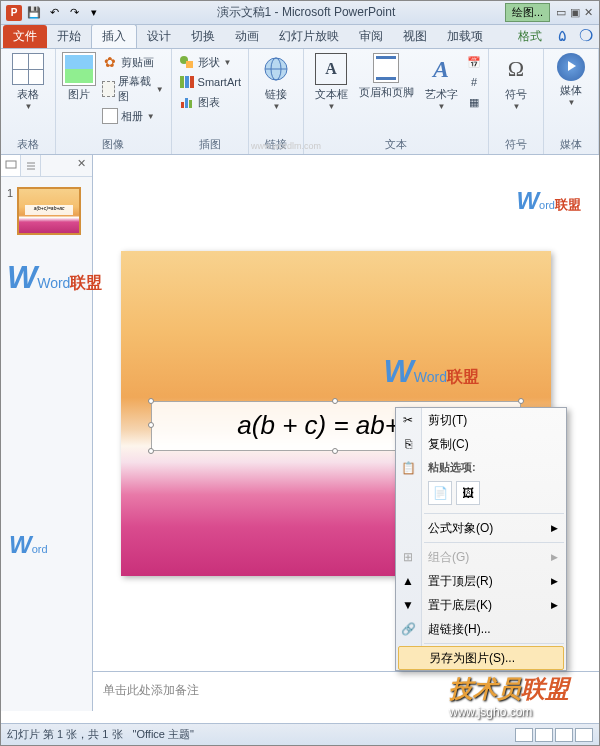 The image size is (600, 746). Describe the element at coordinates (481, 605) in the screenshot. I see `cm-send-back: ▼置于底层(K)▶` at that location.